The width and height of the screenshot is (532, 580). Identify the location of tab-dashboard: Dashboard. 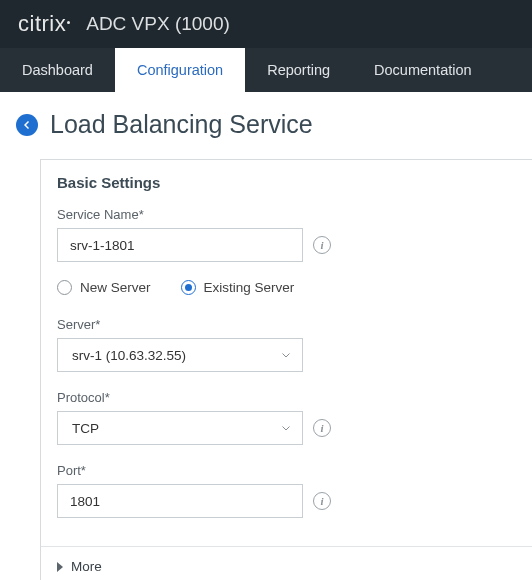
(58, 70).